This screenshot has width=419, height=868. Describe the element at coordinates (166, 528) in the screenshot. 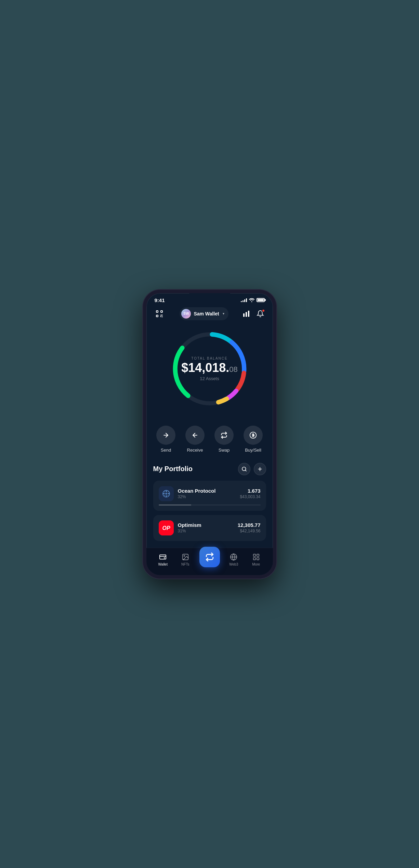

I see `svg-text: OP` at that location.